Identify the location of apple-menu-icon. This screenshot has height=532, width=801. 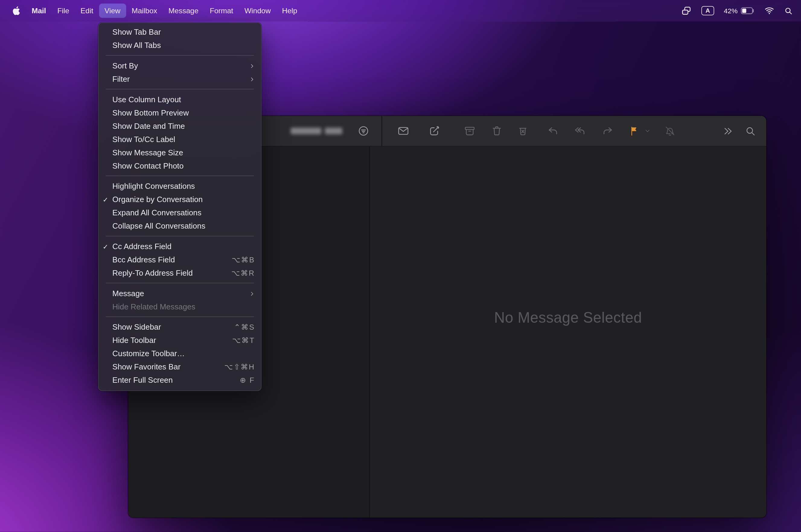
(16, 11).